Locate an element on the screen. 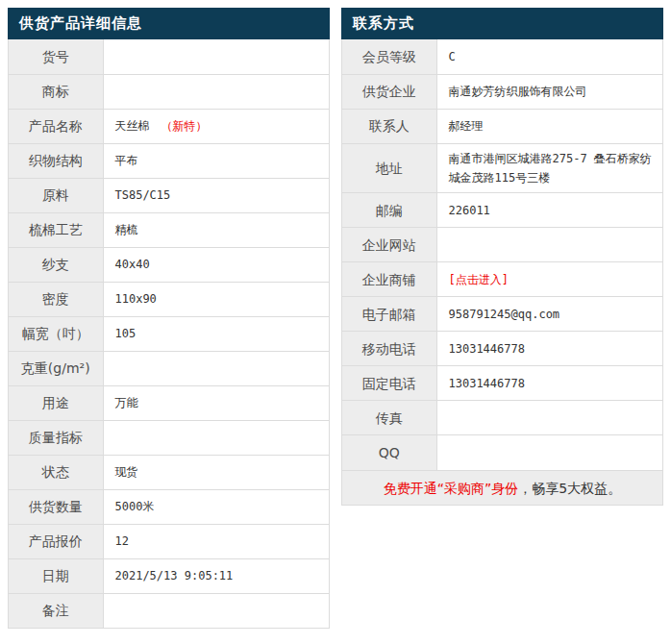 This screenshot has height=644, width=671. row-value-text: 南通妙芳纺织服饰有限公司 is located at coordinates (518, 91).